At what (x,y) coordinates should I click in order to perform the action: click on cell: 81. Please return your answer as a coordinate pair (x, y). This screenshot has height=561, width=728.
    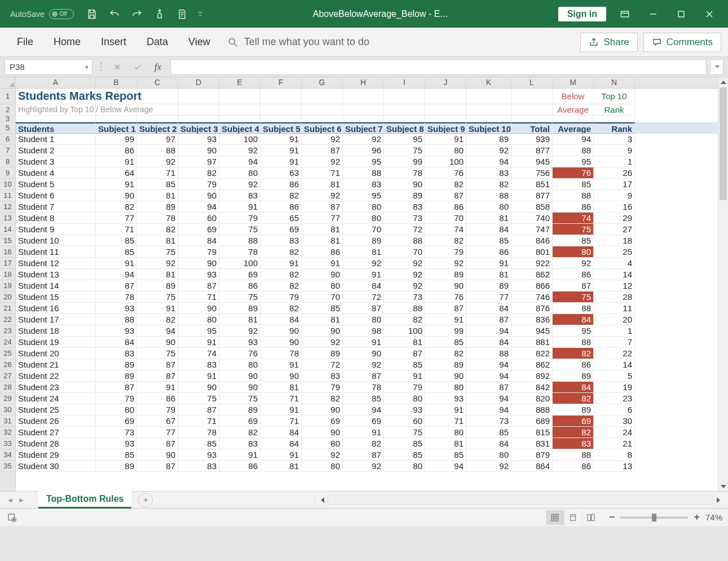
    Looking at the image, I should click on (281, 387).